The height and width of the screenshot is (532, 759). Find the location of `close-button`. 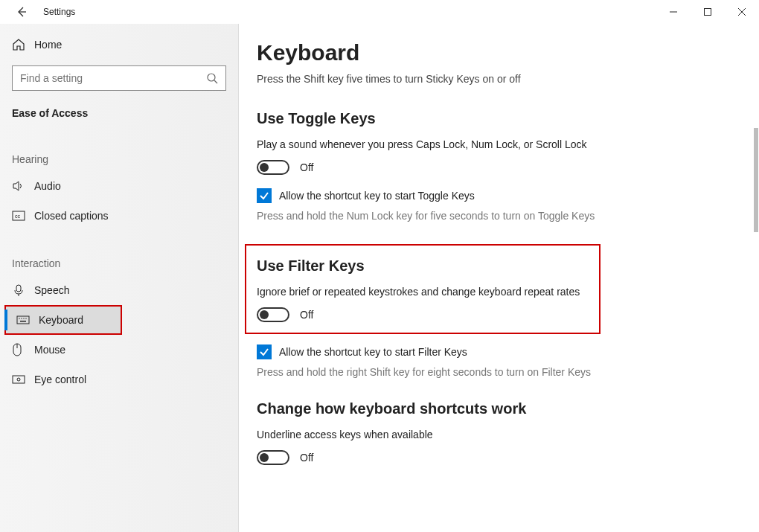

close-button is located at coordinates (742, 12).